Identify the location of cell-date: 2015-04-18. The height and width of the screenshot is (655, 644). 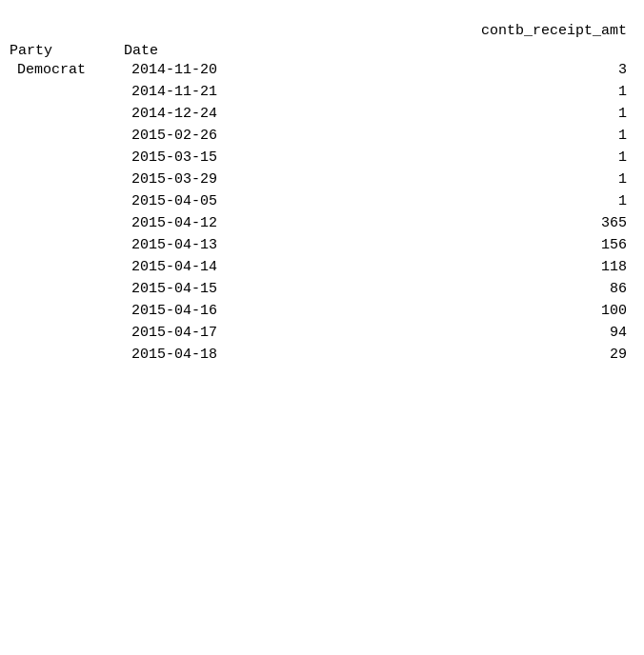
(195, 354).